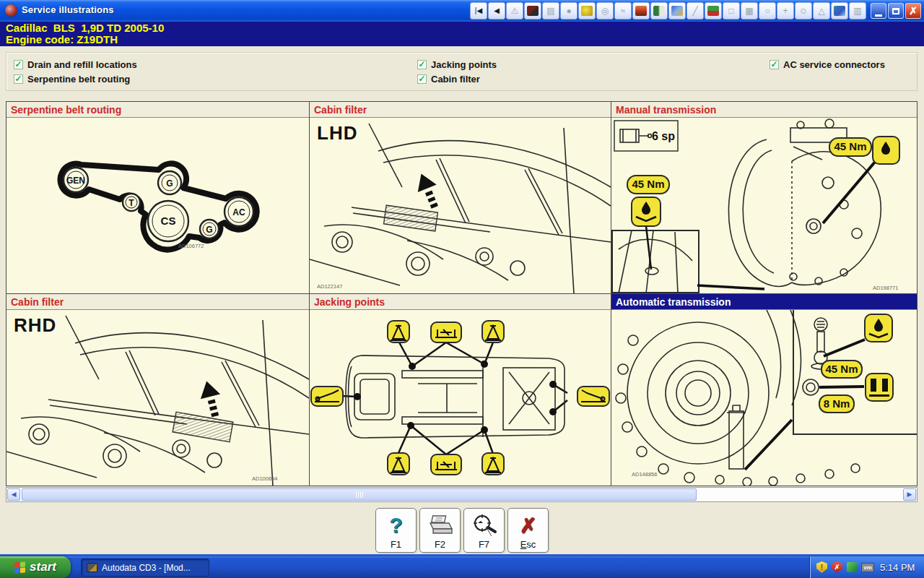  Describe the element at coordinates (157, 390) in the screenshot. I see `panel-cabin-filter-rhd: Cabin filter` at that location.